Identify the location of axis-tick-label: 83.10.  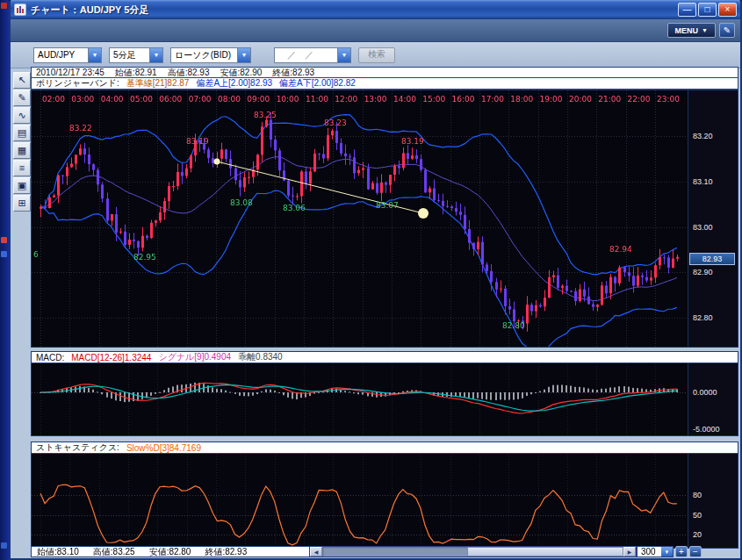
(702, 182).